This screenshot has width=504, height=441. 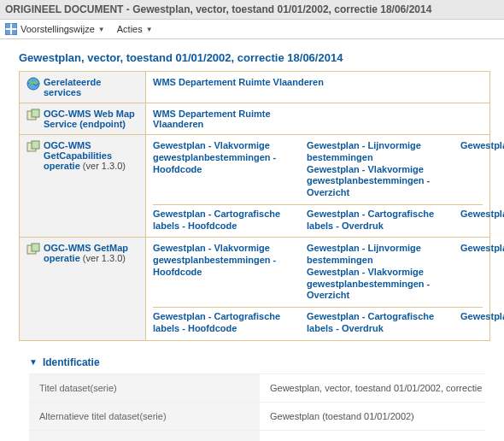 What do you see at coordinates (83, 186) in the screenshot?
I see `getcapabilities-cell: OGC-WMS GetCapabilities operatie (ver 1.…` at bounding box center [83, 186].